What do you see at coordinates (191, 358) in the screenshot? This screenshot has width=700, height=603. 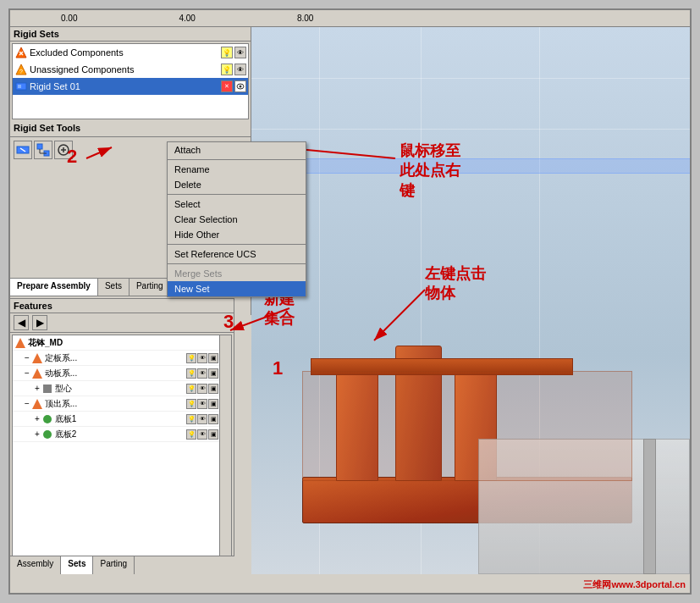 I see `ctrl-bulb-1: 💡` at bounding box center [191, 358].